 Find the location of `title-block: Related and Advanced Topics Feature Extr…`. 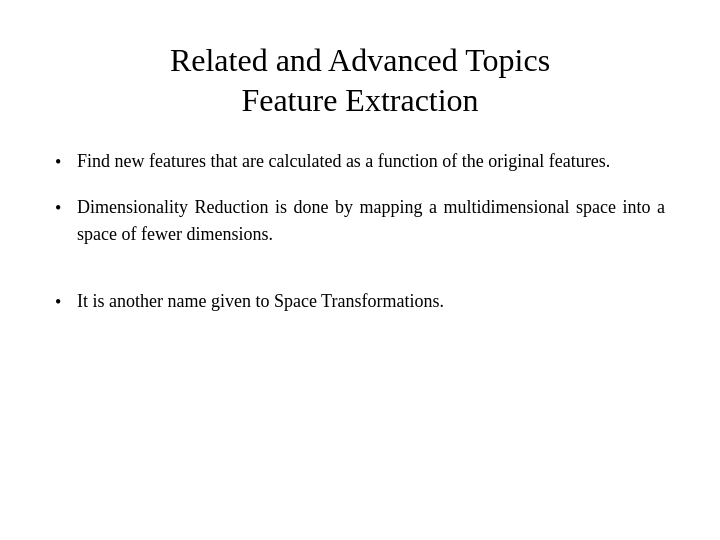

title-block: Related and Advanced Topics Feature Extr… is located at coordinates (360, 80).